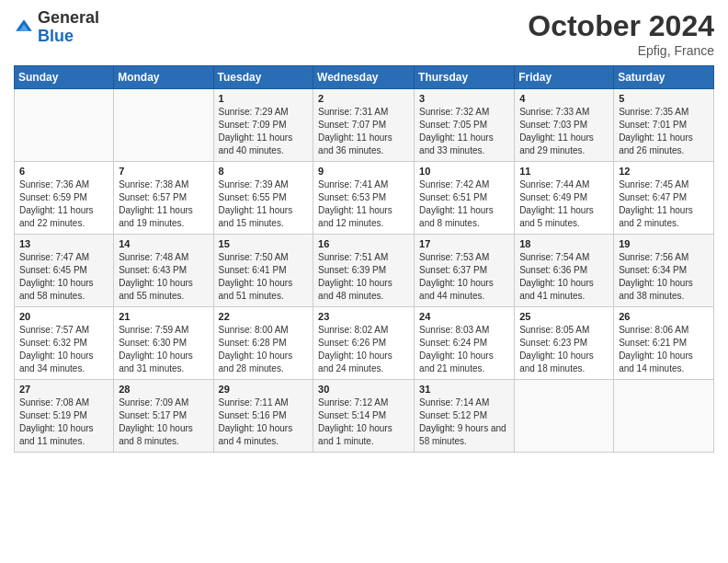  What do you see at coordinates (164, 77) in the screenshot?
I see `col-header-monday: Monday` at bounding box center [164, 77].